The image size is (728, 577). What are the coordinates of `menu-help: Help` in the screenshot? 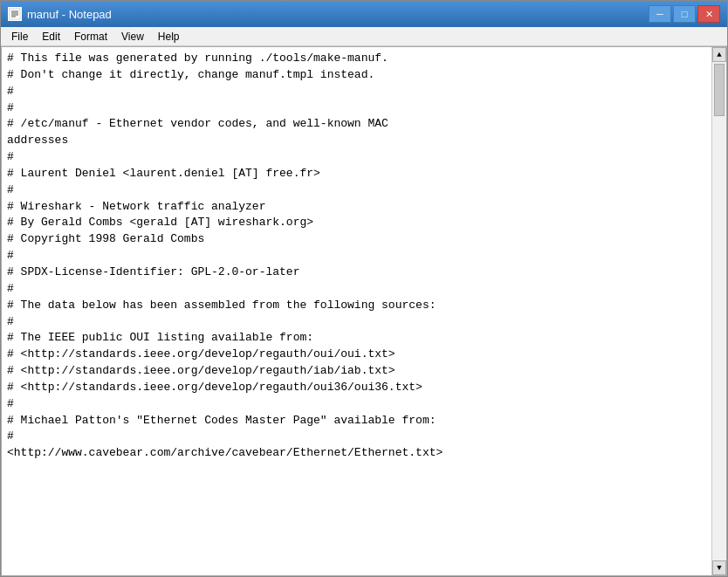 It's located at (169, 37).